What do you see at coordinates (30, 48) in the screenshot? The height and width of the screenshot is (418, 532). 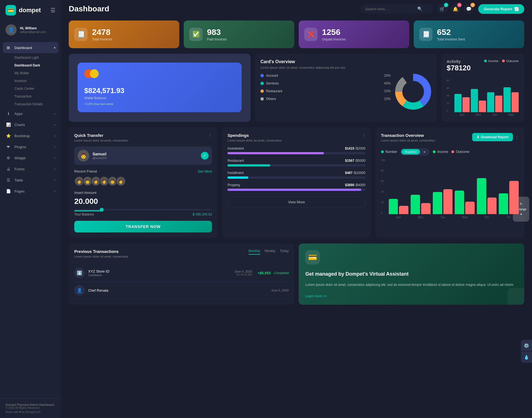 I see `sidebar-item-dashboard: ⊞ Dashboard ▾` at bounding box center [30, 48].